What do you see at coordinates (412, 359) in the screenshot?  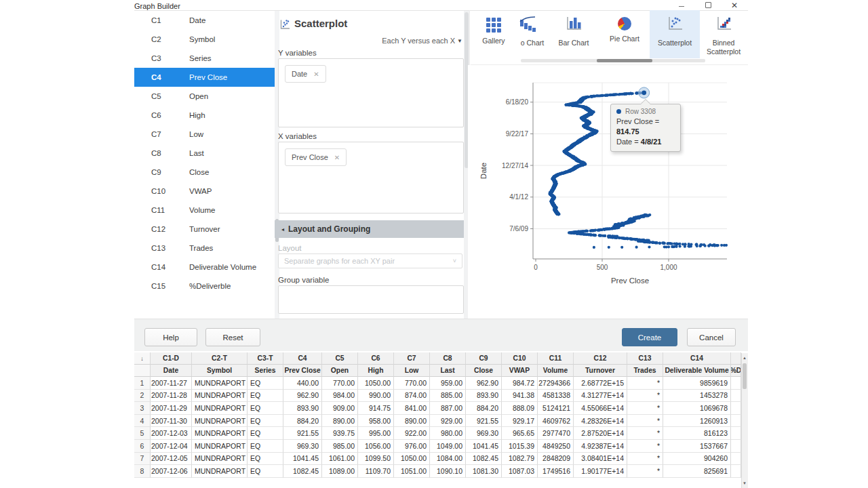 I see `column-id-header: C7` at bounding box center [412, 359].